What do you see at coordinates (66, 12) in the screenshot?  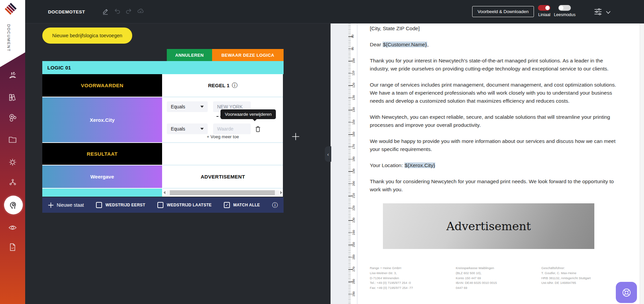 I see `document-title: DOCDEMOTEST` at bounding box center [66, 12].